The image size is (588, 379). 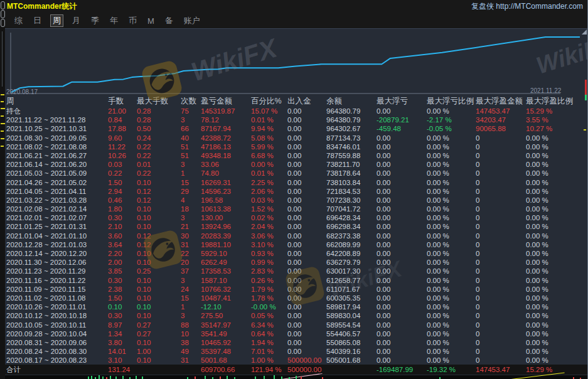 What do you see at coordinates (191, 343) in the screenshot?
I see `value-cell: 38` at bounding box center [191, 343].